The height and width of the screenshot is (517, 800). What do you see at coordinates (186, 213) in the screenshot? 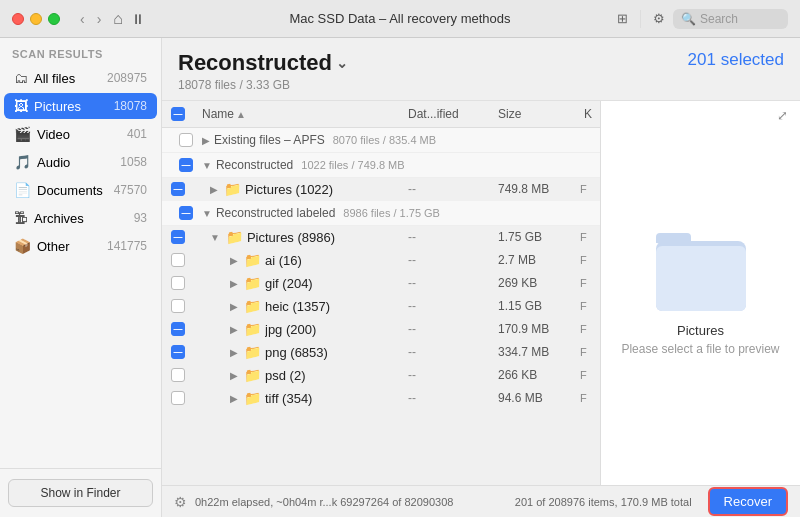
I see `reconstructed-labeled-check` at bounding box center [186, 213].